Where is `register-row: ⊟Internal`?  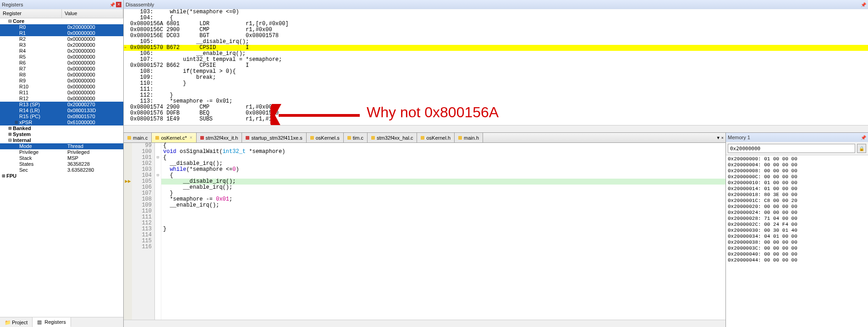 register-row: ⊟Internal is located at coordinates (61, 140).